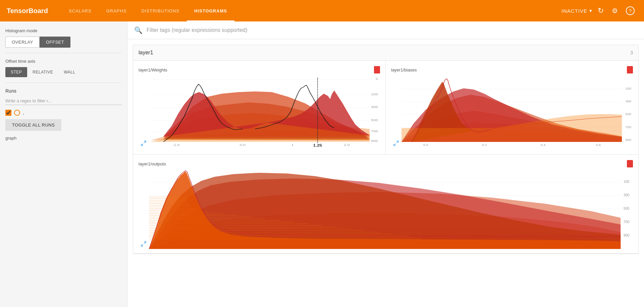  I want to click on filter-input, so click(392, 30).